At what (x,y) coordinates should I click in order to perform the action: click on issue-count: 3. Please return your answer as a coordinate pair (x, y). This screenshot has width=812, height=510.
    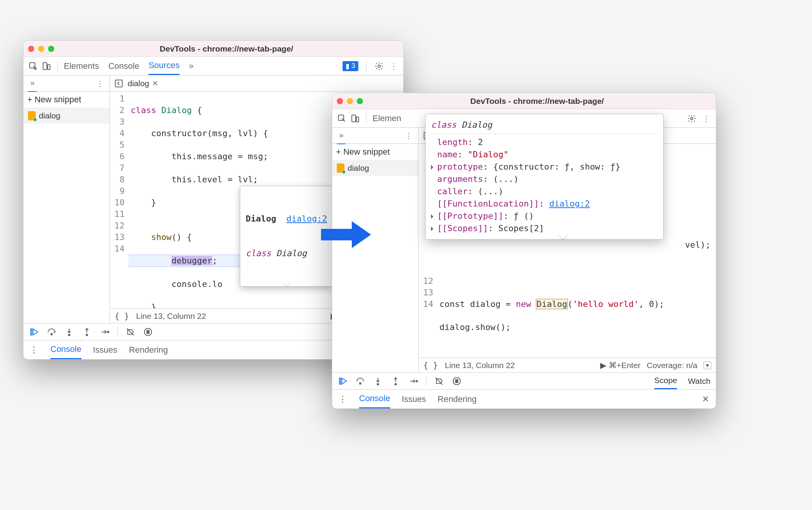
    Looking at the image, I should click on (353, 66).